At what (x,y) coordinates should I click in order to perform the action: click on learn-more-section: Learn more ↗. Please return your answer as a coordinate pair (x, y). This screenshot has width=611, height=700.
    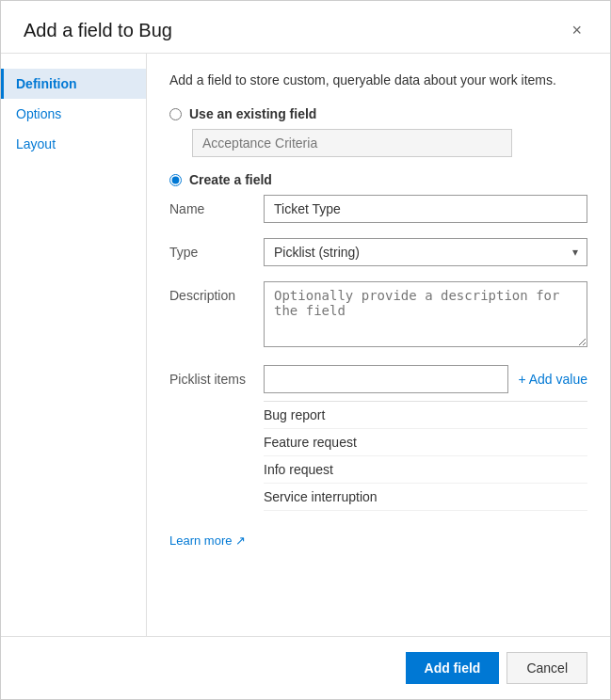
    Looking at the image, I should click on (378, 540).